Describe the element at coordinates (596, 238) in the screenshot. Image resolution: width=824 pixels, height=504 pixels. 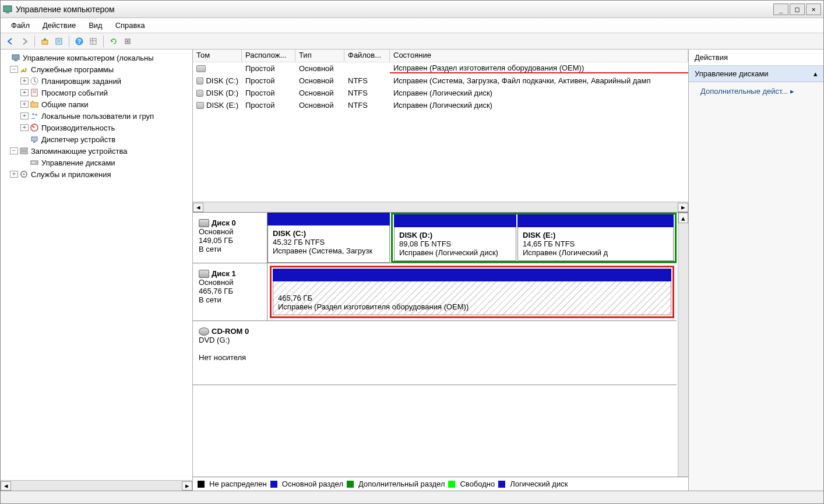
I see `partition-e: DISK (E:) 14,65 ГБ NTFS Исправен (Логиче…` at that location.